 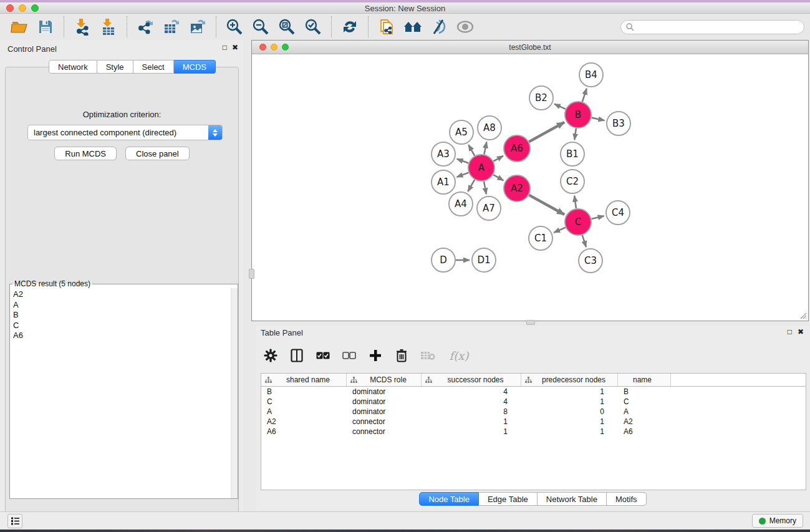 What do you see at coordinates (297, 355) in the screenshot?
I see `show-columns-button` at bounding box center [297, 355].